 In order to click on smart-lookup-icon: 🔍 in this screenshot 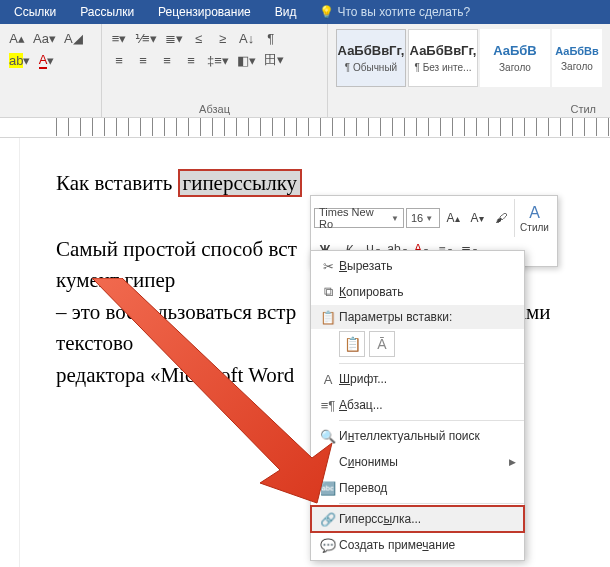, I will do `click(328, 436)`.